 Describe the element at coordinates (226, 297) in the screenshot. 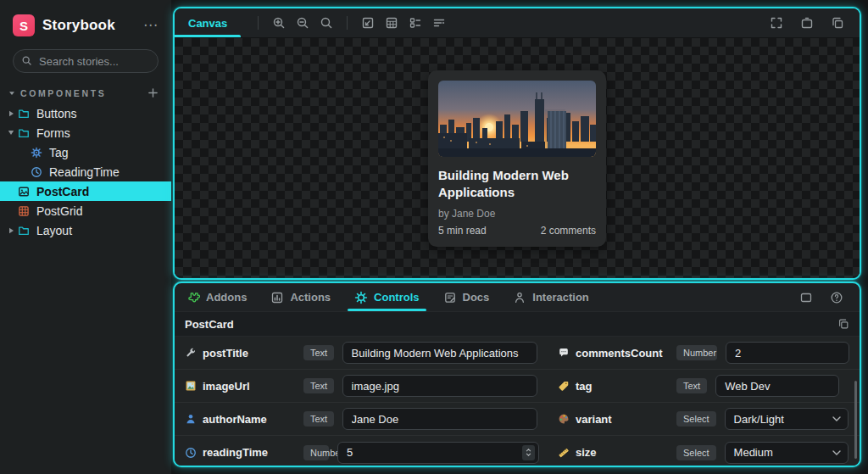

I see `tab-label: Addons` at that location.